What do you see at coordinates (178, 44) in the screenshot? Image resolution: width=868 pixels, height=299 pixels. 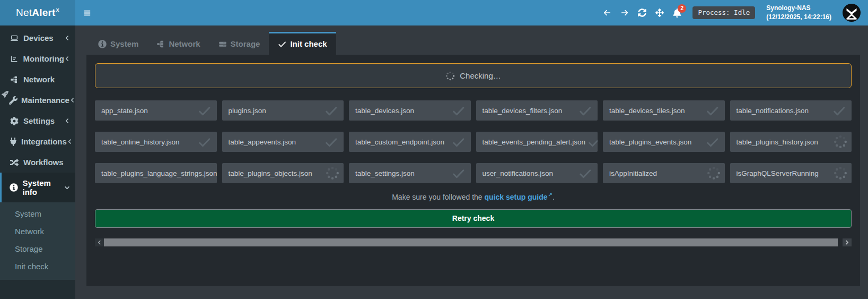 I see `tab-network: Network` at bounding box center [178, 44].